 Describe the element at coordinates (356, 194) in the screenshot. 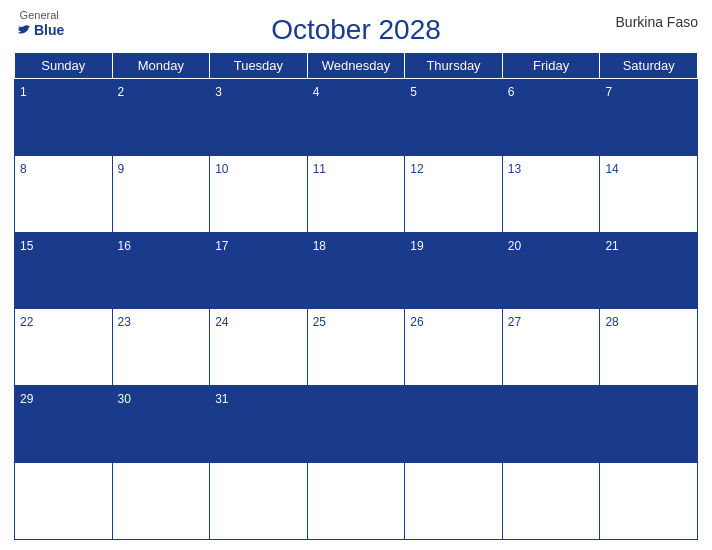

I see `calendar-day-cell: 11` at that location.